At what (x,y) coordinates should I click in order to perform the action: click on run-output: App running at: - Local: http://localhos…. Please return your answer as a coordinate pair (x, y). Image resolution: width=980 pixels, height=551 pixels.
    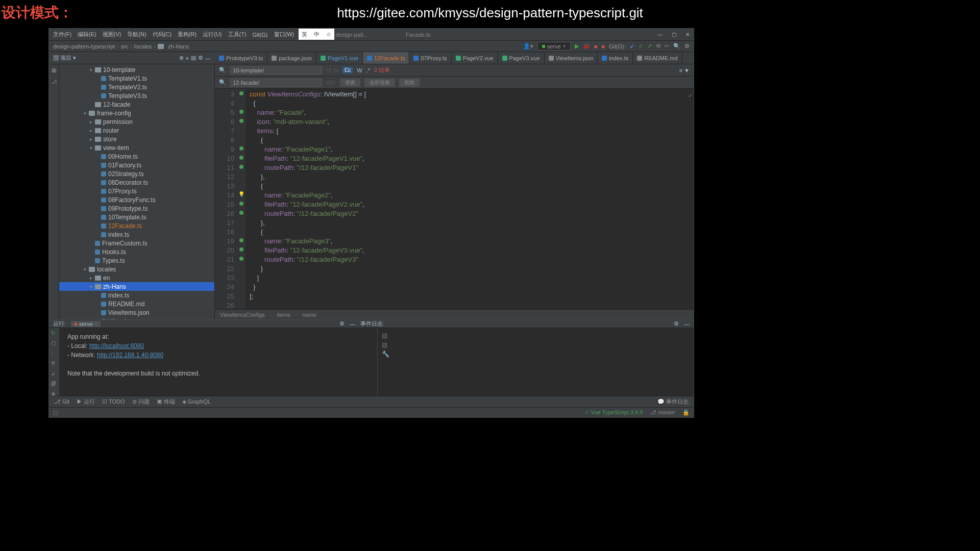
    Looking at the image, I should click on (218, 364).